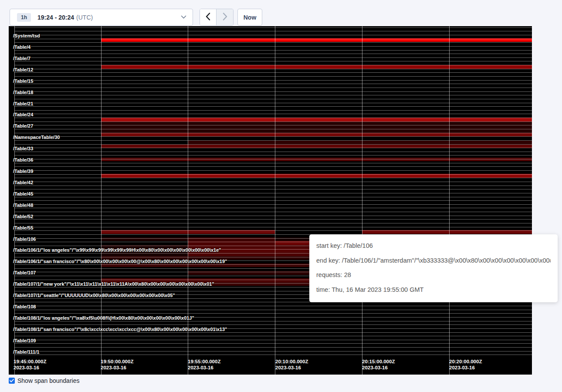 This screenshot has height=392, width=562. What do you see at coordinates (23, 92) in the screenshot?
I see `row-label: /Table/18` at bounding box center [23, 92].